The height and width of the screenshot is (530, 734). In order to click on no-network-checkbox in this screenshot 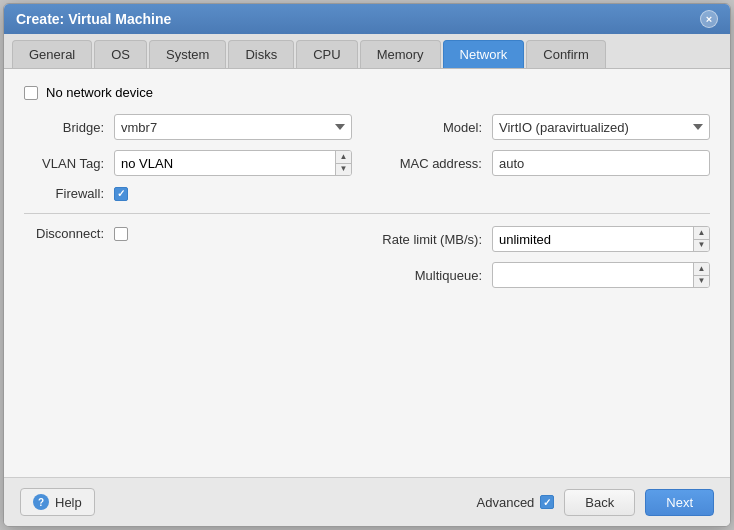, I will do `click(31, 93)`.